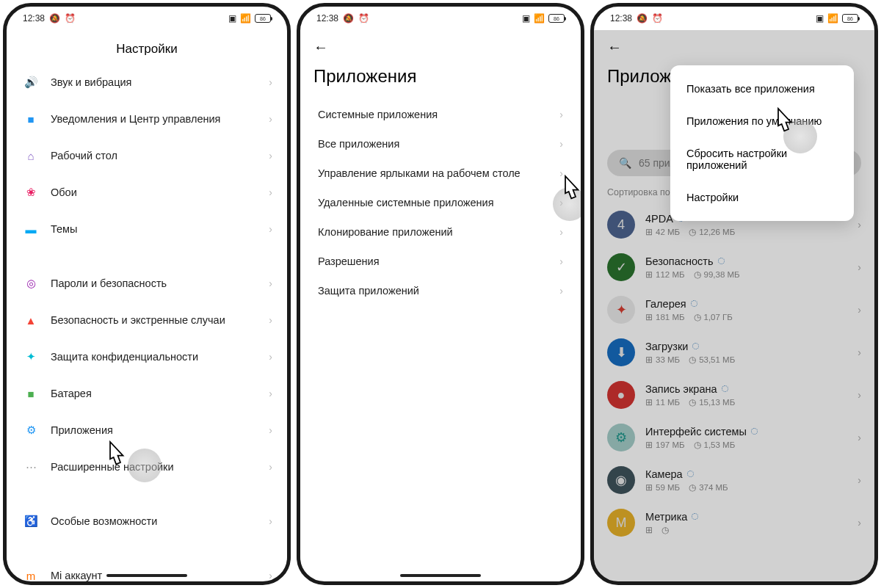  What do you see at coordinates (440, 115) in the screenshot?
I see `apps-nav-row: Системные приложения ›` at bounding box center [440, 115].